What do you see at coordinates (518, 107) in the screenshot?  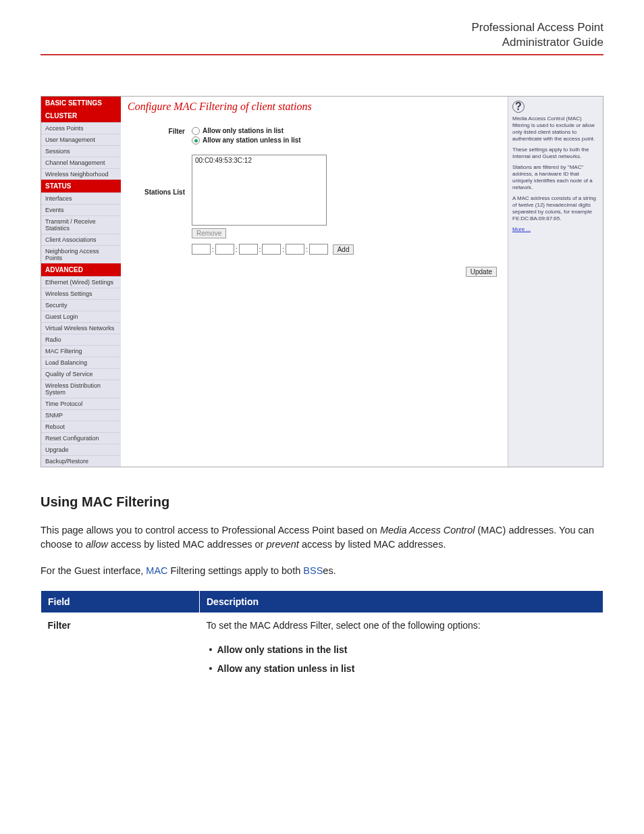 I see `help-icon: ?` at bounding box center [518, 107].